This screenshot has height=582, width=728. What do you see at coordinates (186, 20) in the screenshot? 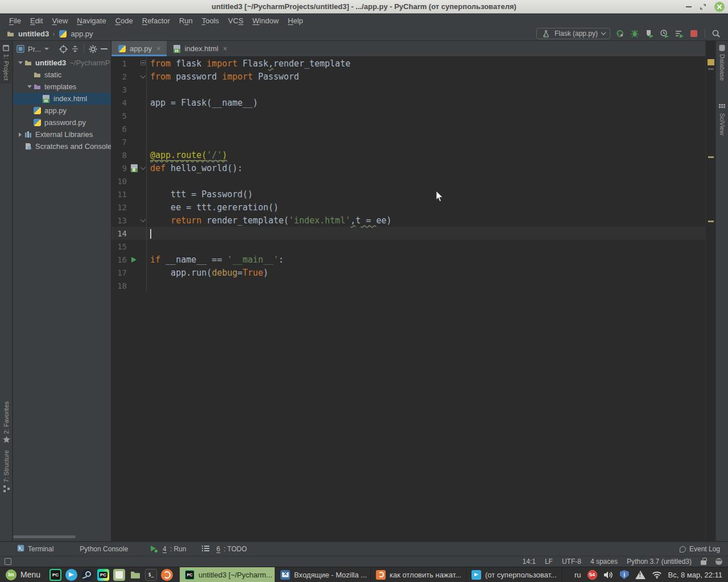
I see `menu-item-run: Run` at bounding box center [186, 20].